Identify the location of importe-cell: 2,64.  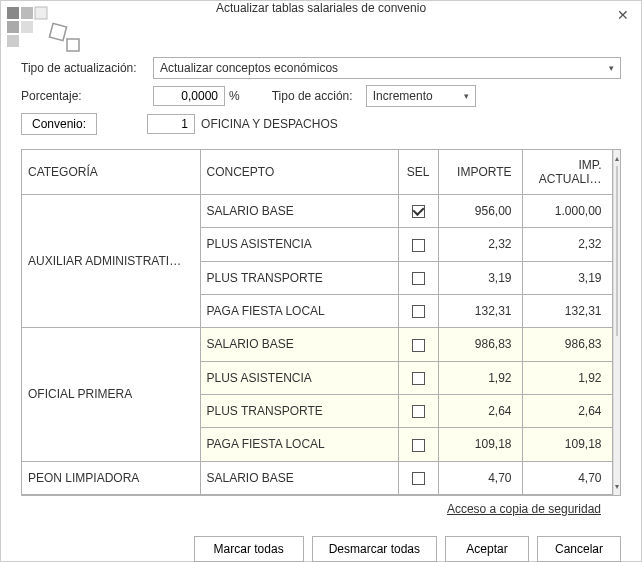
(480, 410).